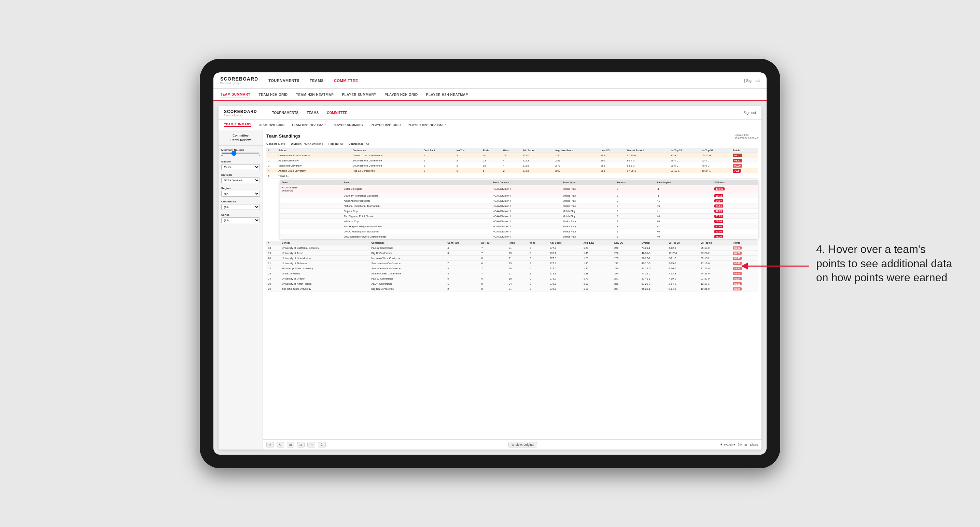  Describe the element at coordinates (654, 258) in the screenshot. I see `cell-overall: 97-23-2` at that location.